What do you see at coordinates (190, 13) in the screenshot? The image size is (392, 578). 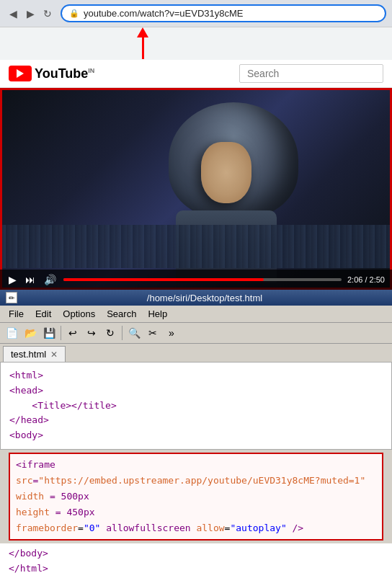 I see `url-path: /watch?v=uEVD31y8cME` at bounding box center [190, 13].